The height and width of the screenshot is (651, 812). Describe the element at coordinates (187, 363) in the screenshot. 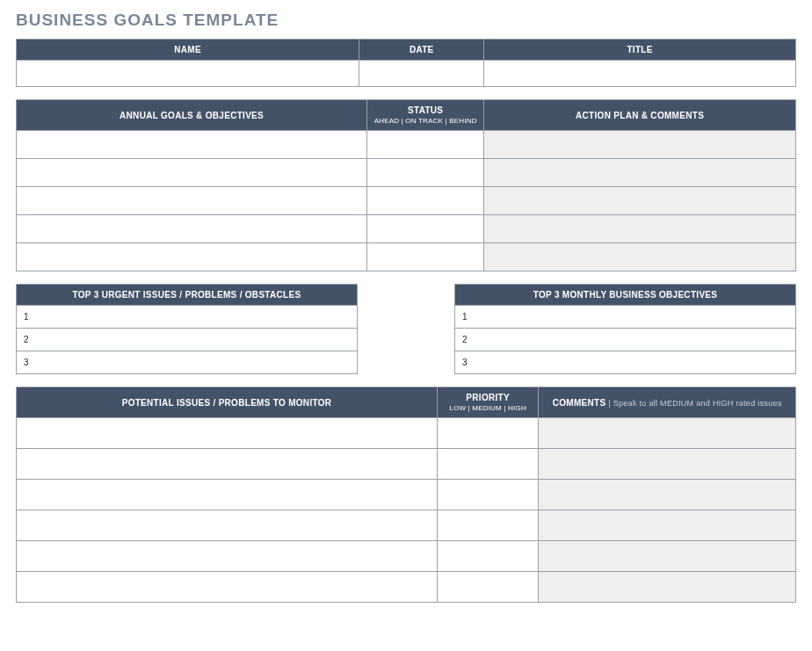

I see `cell-issue: 3` at that location.